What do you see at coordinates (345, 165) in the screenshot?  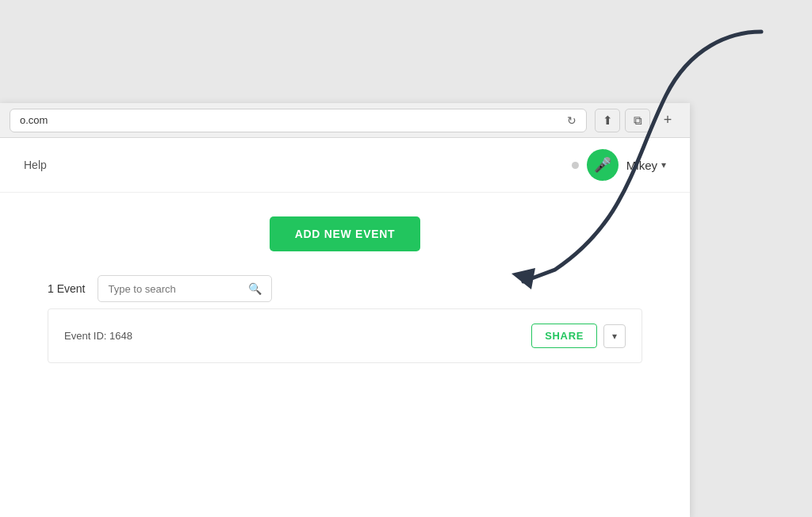 I see `app-header: Help 🎤 Mikey ▾` at bounding box center [345, 165].